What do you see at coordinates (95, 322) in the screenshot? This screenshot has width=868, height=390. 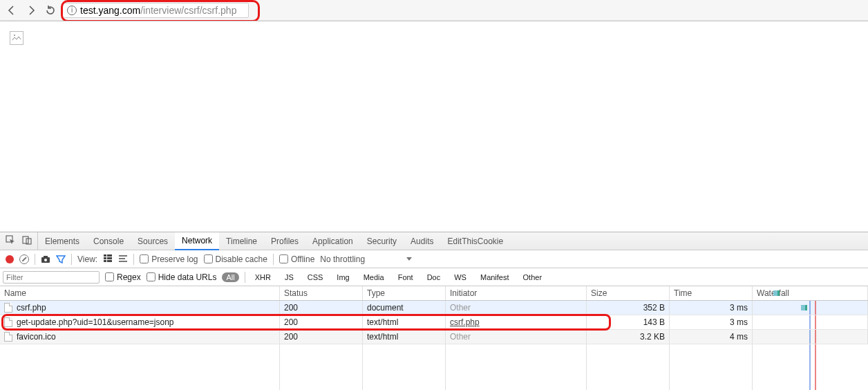 I see `cell-name: get-update.php?uid=101&username=jsonp` at bounding box center [95, 322].